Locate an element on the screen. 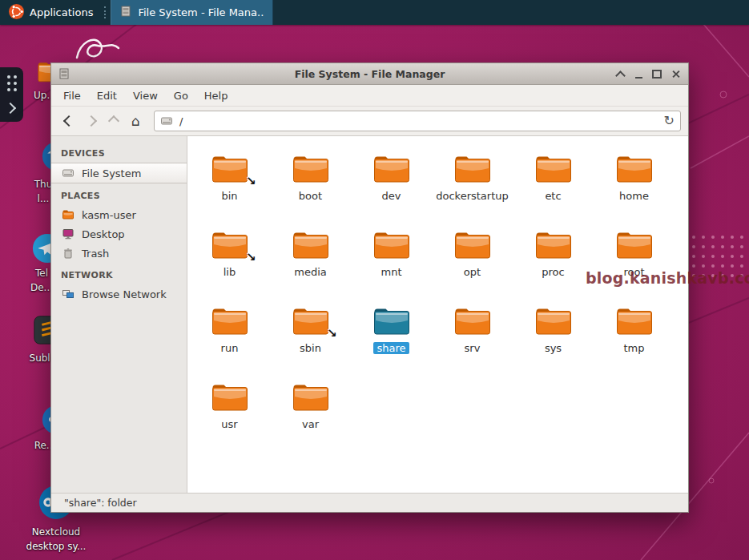 Image resolution: width=749 pixels, height=560 pixels. sidebar-item-label: Trash is located at coordinates (95, 253).